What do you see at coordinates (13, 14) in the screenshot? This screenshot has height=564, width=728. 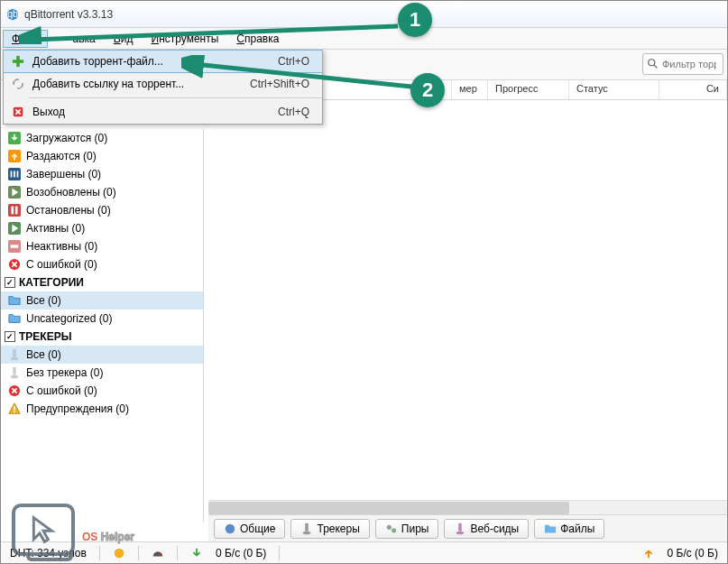 I see `svg-text: qb` at bounding box center [13, 14].